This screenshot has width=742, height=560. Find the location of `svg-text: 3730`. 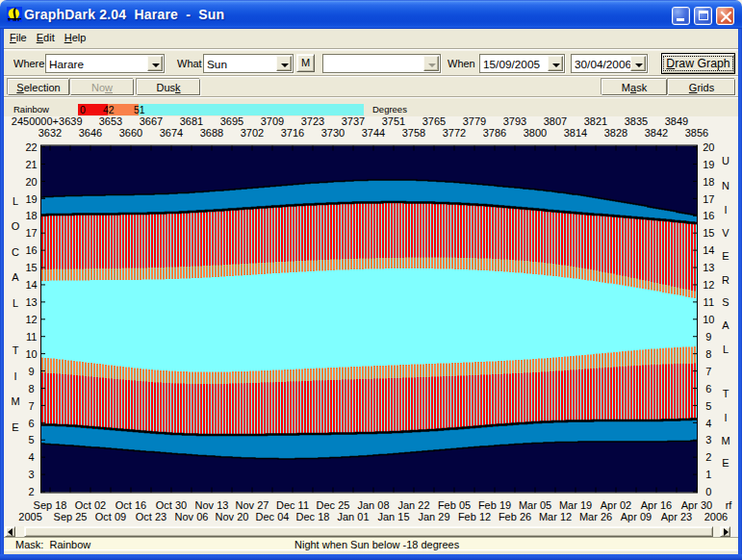

svg-text: 3730 is located at coordinates (333, 133).